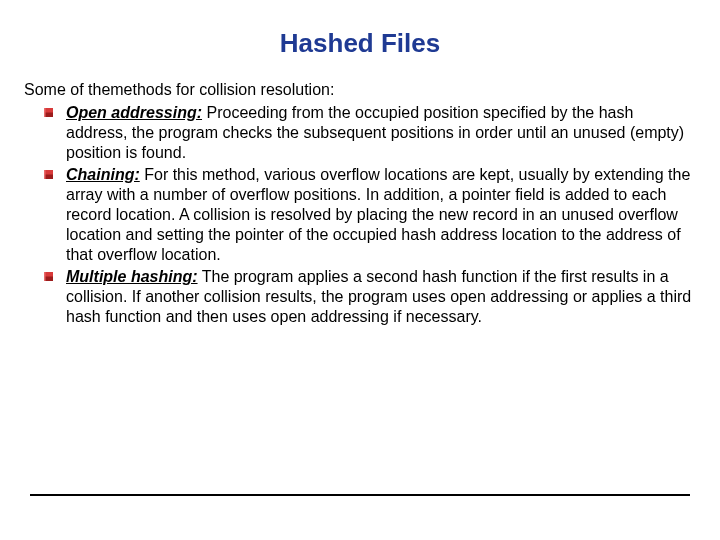  Describe the element at coordinates (360, 44) in the screenshot. I see `slide-title: Hashed Files` at that location.